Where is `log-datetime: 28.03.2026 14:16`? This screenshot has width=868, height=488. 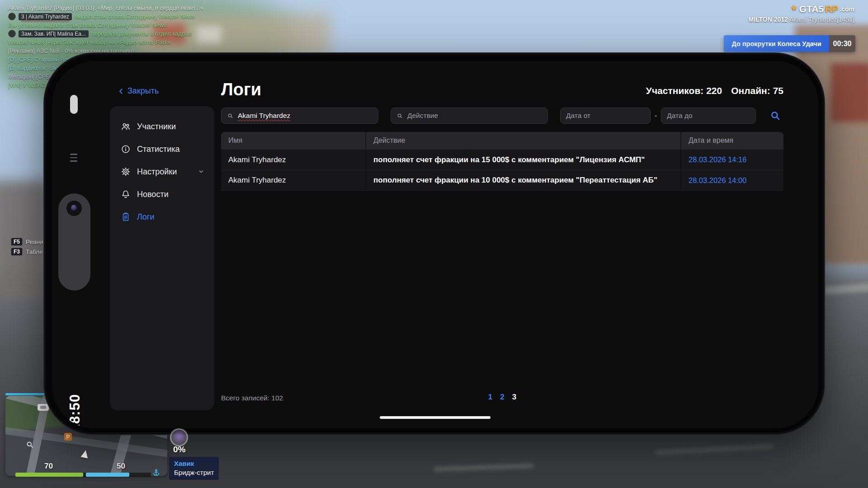
log-datetime: 28.03.2026 14:16 is located at coordinates (732, 160).